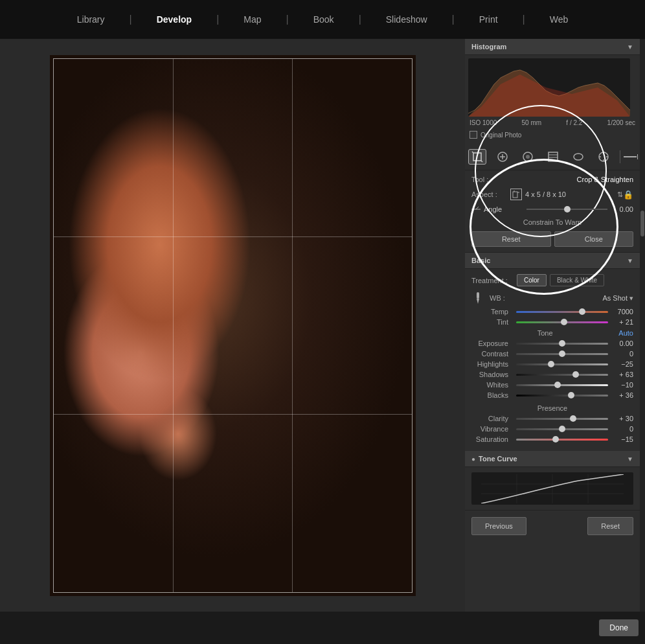 The image size is (645, 644). What do you see at coordinates (501, 135) in the screenshot?
I see `original-photo-label: Original Photo` at bounding box center [501, 135].